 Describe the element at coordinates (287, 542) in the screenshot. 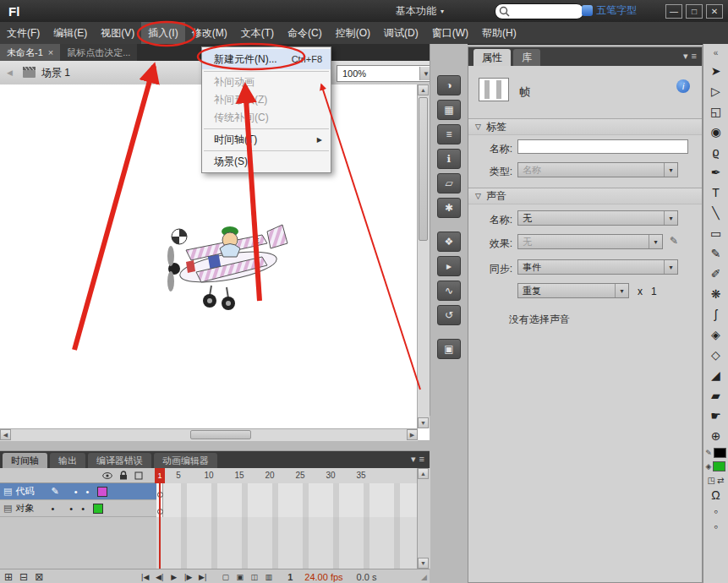

I see `timeline-empty-grid` at that location.